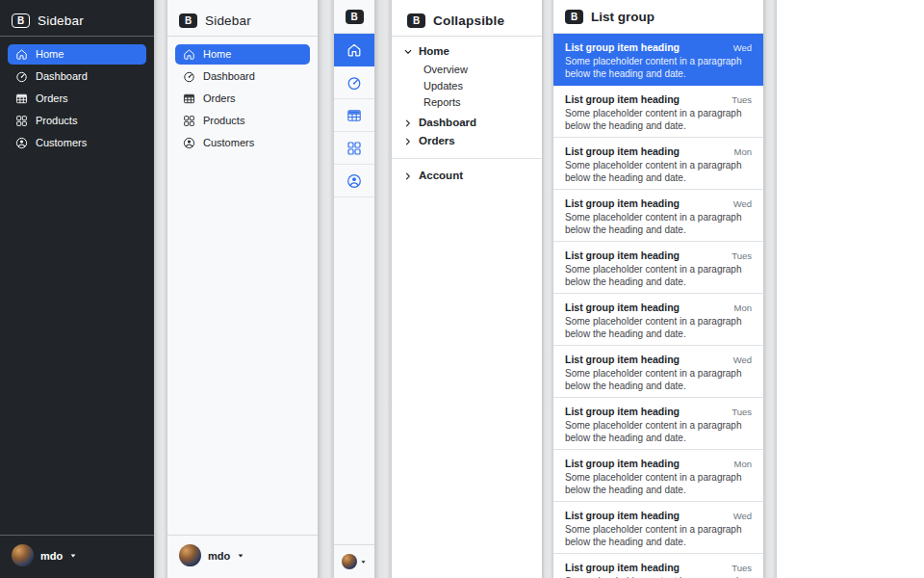  I want to click on table-icon, so click(21, 98).